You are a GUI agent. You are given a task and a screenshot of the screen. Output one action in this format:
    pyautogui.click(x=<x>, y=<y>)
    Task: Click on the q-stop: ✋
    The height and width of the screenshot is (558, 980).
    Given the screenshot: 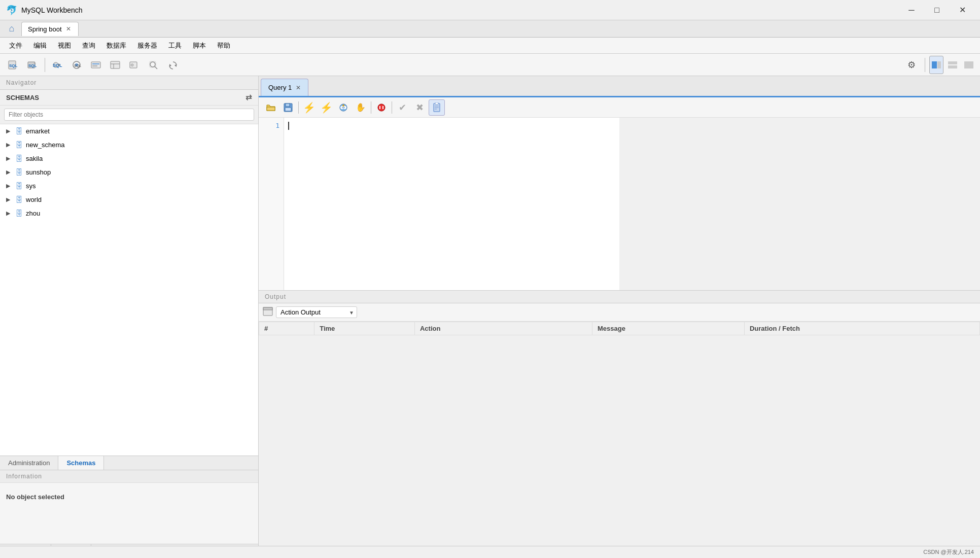 What is the action you would take?
    pyautogui.click(x=361, y=108)
    